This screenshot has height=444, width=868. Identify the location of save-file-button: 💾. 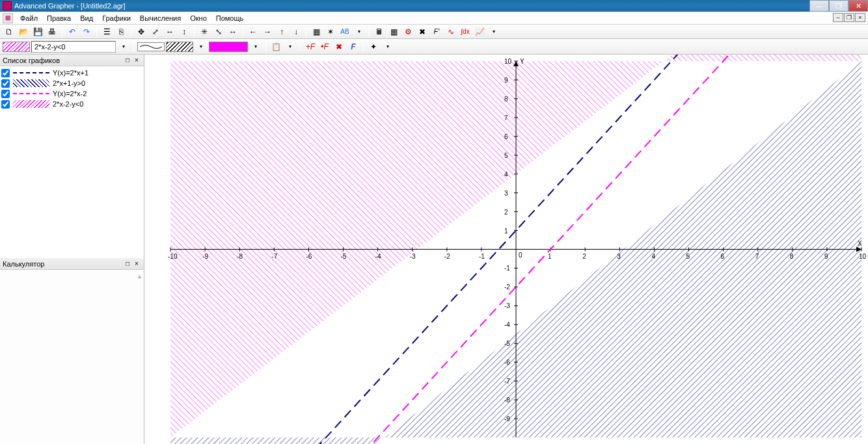
(38, 32).